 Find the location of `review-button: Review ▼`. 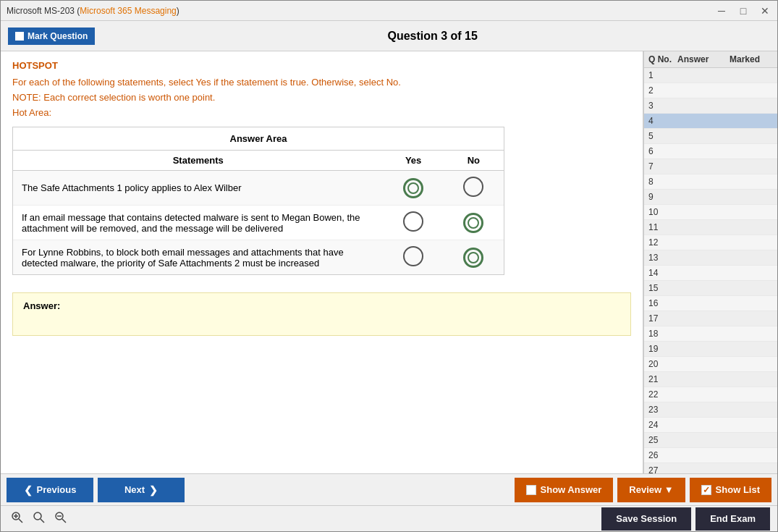

review-button: Review ▼ is located at coordinates (651, 490).